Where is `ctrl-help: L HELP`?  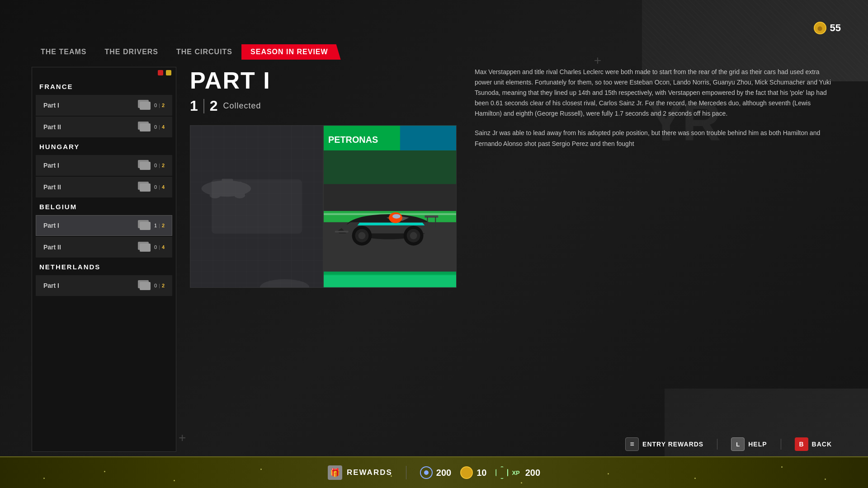 ctrl-help: L HELP is located at coordinates (749, 444).